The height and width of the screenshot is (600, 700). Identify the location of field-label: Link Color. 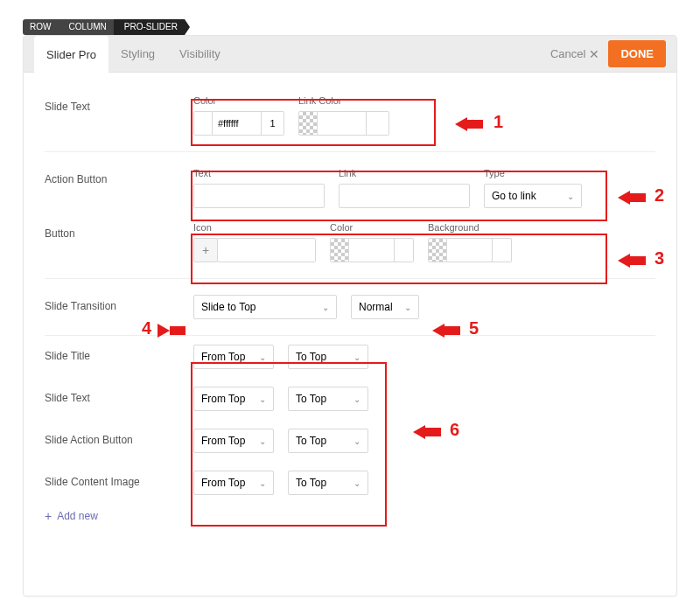
(344, 101).